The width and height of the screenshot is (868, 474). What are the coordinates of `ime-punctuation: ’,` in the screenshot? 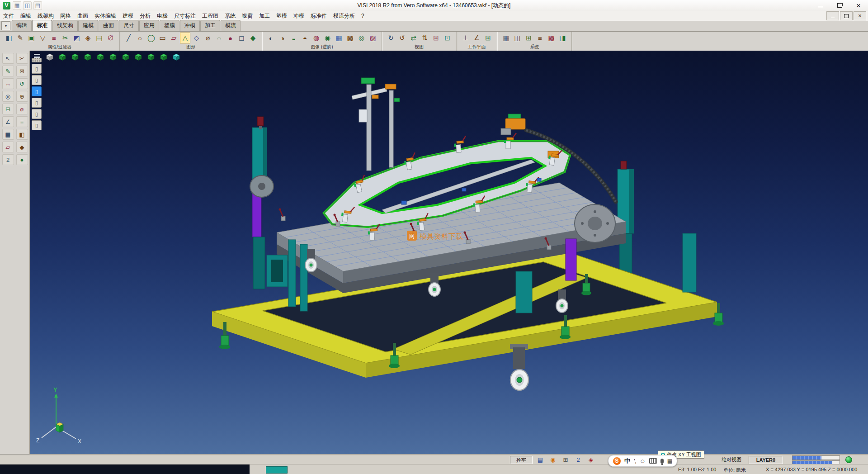 It's located at (635, 461).